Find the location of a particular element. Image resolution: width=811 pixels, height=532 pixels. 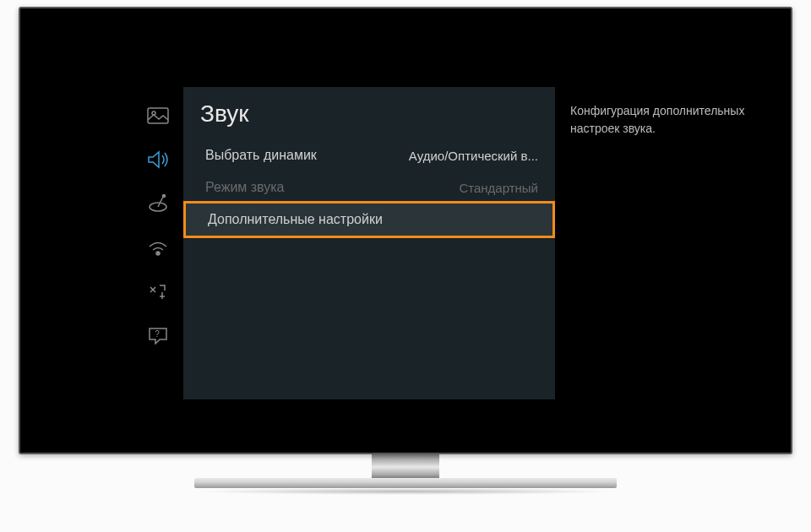

description-text: Конфигурация дополнительных настроек зву… is located at coordinates (660, 120).